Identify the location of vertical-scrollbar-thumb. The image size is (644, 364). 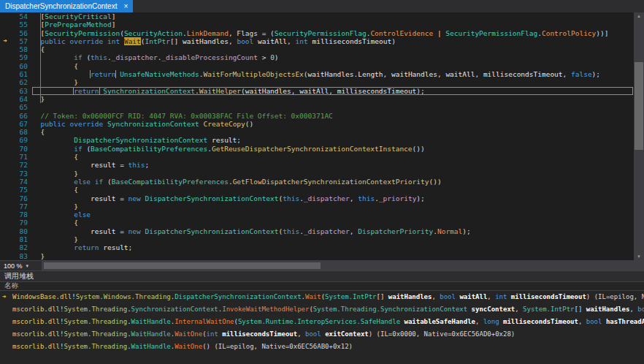
(639, 106).